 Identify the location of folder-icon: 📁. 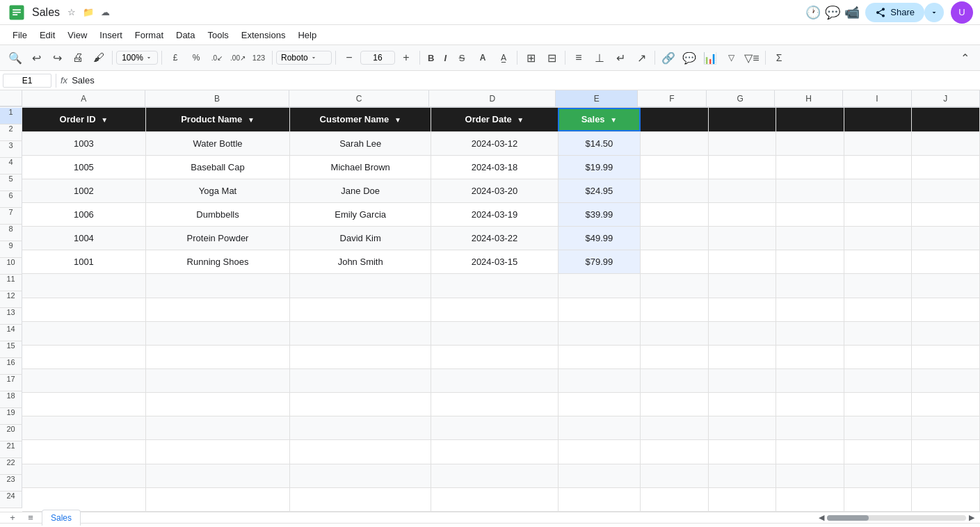
(88, 13).